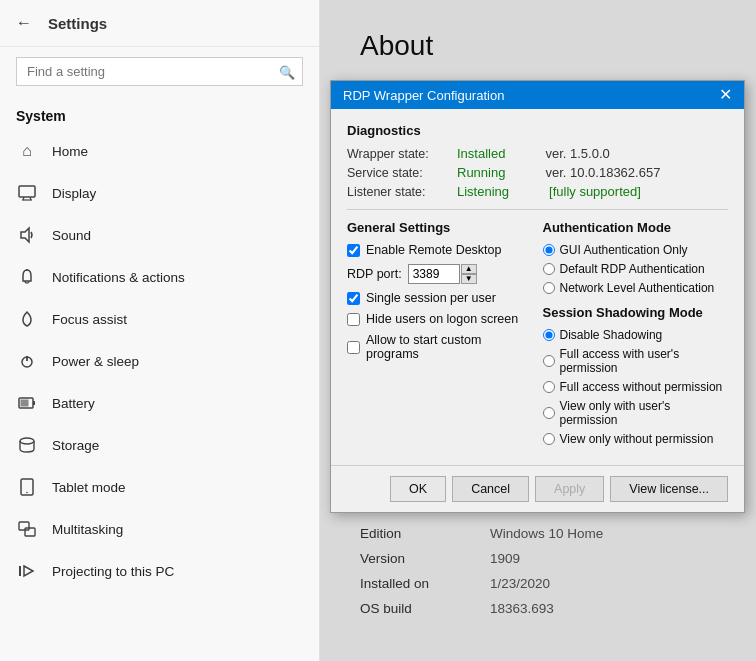 This screenshot has height=661, width=756. What do you see at coordinates (481, 172) in the screenshot?
I see `service-state-value: Running` at bounding box center [481, 172].